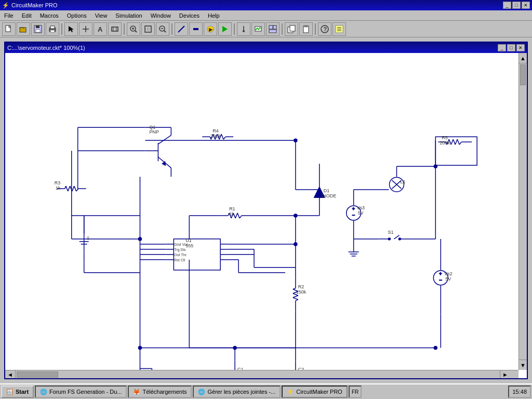 The width and height of the screenshot is (532, 399). What do you see at coordinates (282, 29) in the screenshot?
I see `toolbar-sep5` at bounding box center [282, 29].